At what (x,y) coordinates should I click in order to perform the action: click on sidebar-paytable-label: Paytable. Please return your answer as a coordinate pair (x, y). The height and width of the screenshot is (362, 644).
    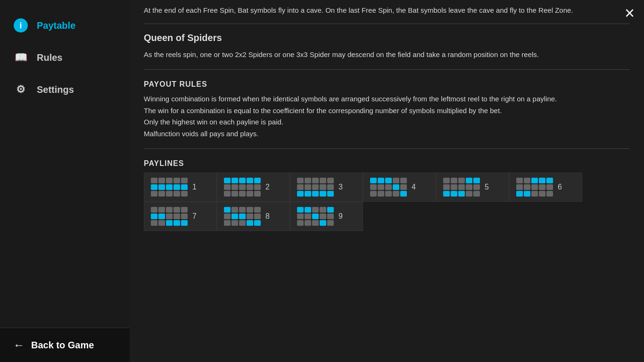
    Looking at the image, I should click on (56, 25).